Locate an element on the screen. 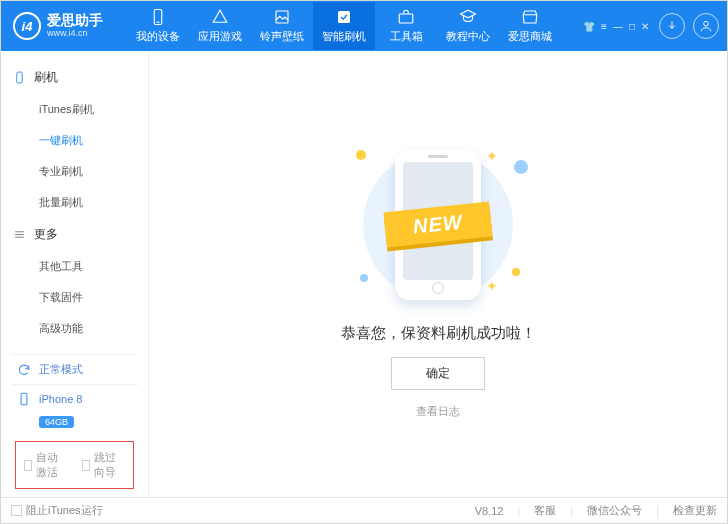  logo-badge: i4 is located at coordinates (27, 26).